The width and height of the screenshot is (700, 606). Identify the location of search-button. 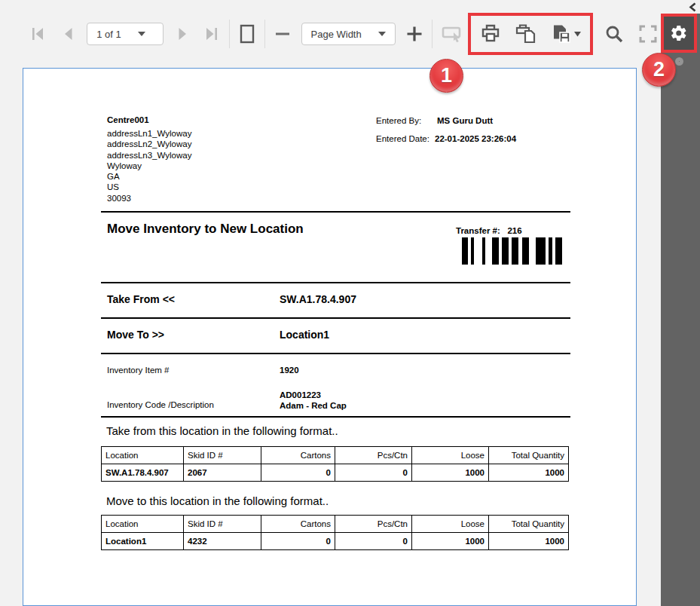
(614, 34).